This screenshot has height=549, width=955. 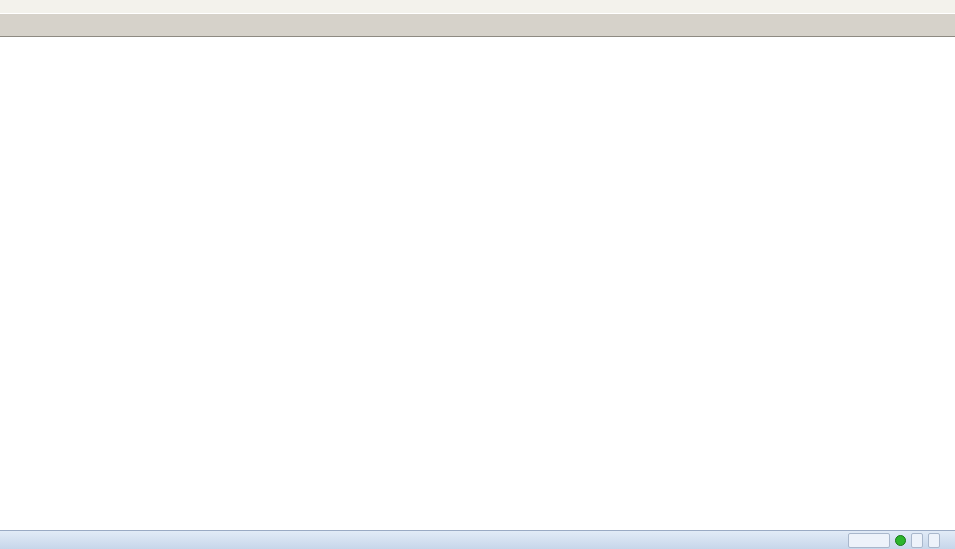 What do you see at coordinates (478, 6) in the screenshot?
I see `menu-bar` at bounding box center [478, 6].